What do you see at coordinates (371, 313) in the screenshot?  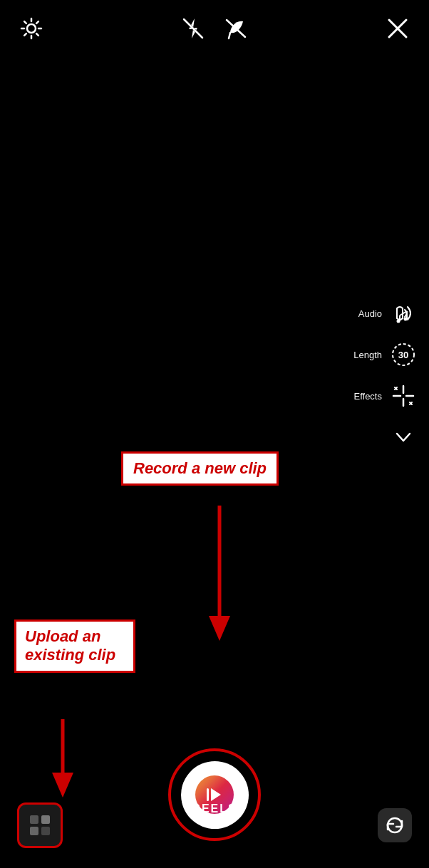 I see `audio-label: Audio` at bounding box center [371, 313].